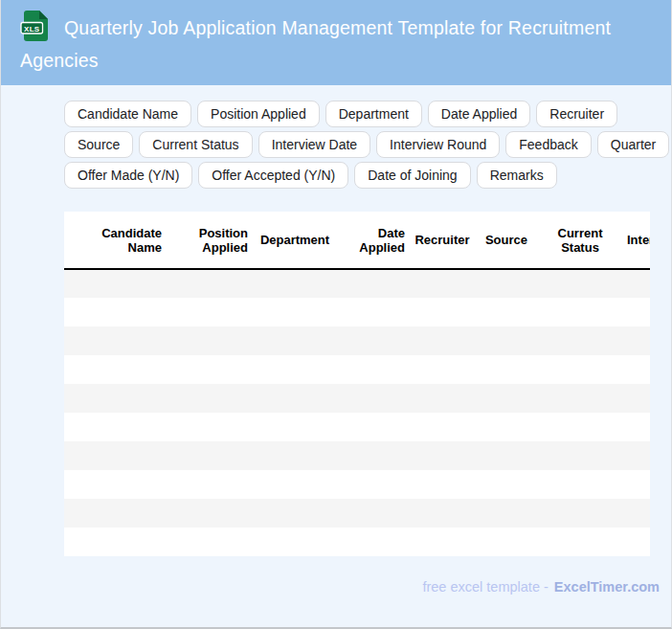 This screenshot has width=672, height=629. I want to click on xls-icon-label: XLS, so click(33, 29).